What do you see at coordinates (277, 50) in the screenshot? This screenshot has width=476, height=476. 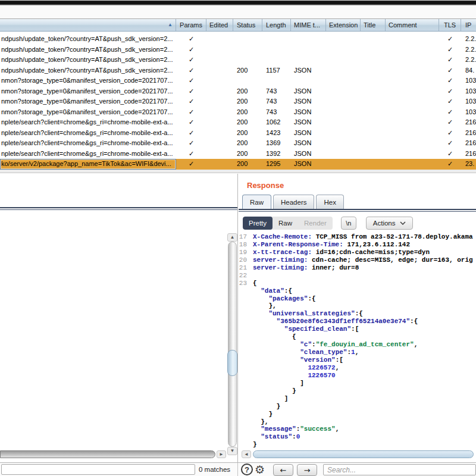 I see `cell-length` at bounding box center [277, 50].